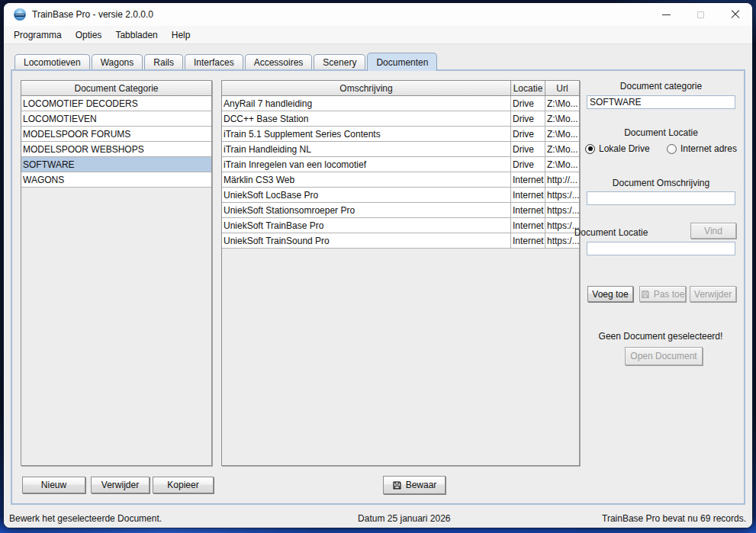 The width and height of the screenshot is (756, 533). Describe the element at coordinates (339, 62) in the screenshot. I see `tab-scenery: Scenery` at that location.